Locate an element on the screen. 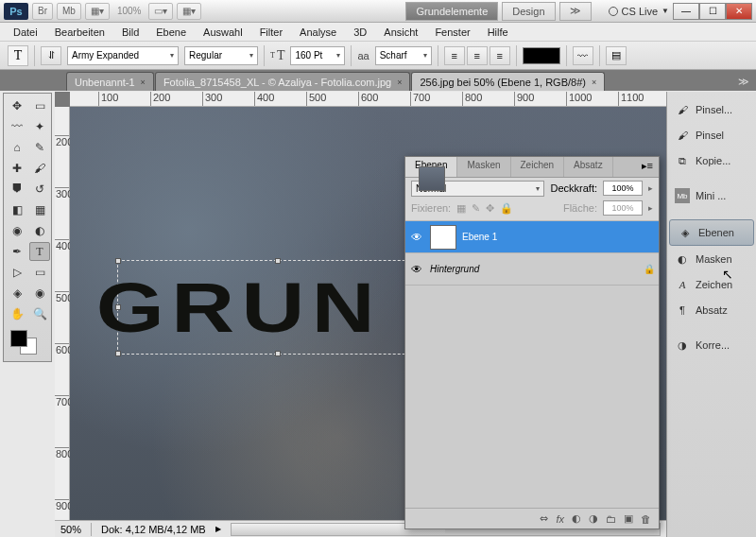  healing-tool: ✚ is located at coordinates (17, 168).